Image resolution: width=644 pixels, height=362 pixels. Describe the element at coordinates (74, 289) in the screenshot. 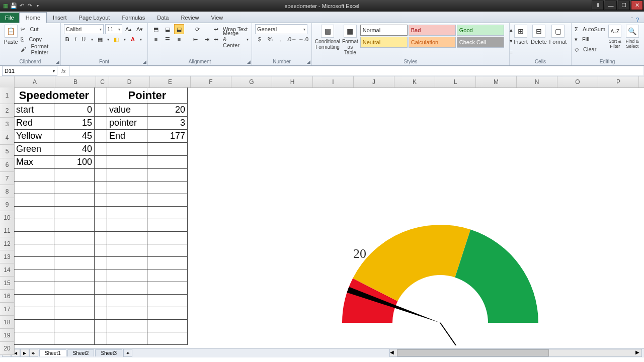

I see `cell-B16` at that location.